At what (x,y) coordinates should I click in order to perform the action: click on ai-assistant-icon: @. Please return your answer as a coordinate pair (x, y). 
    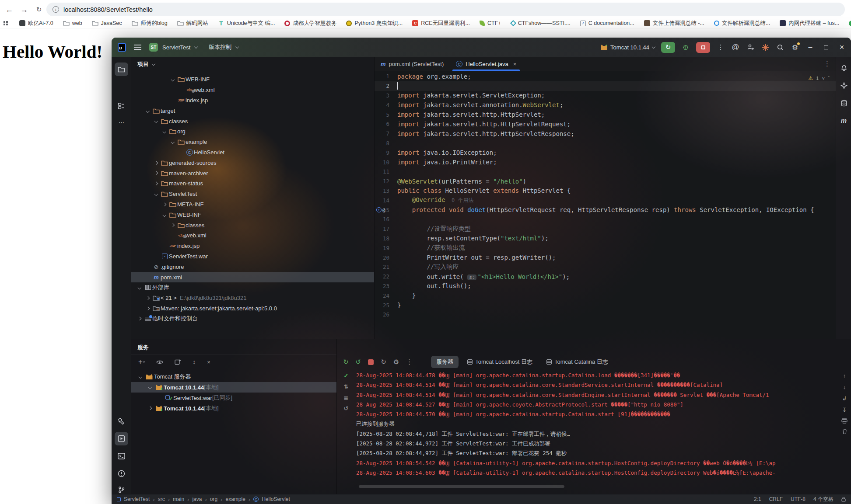
    Looking at the image, I should click on (735, 47).